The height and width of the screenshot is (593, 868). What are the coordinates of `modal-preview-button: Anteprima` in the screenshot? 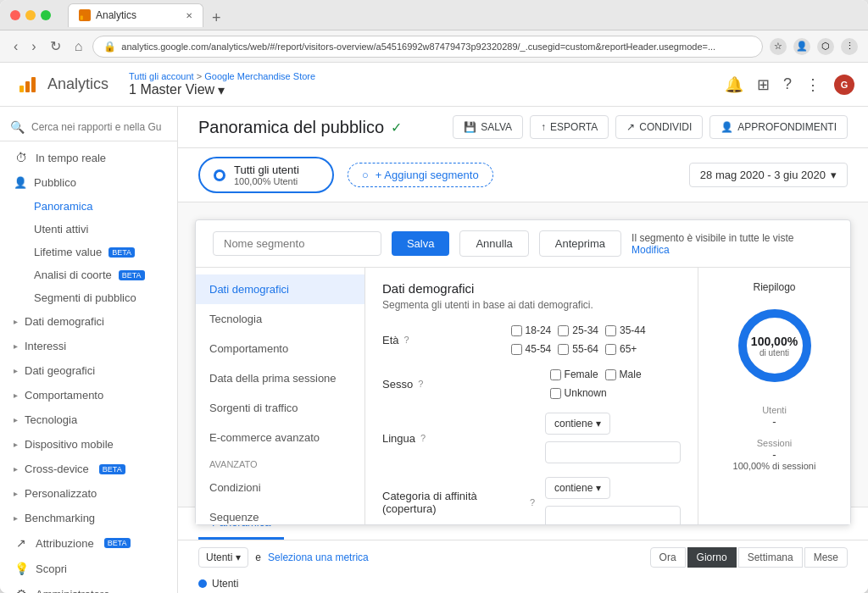 It's located at (580, 244).